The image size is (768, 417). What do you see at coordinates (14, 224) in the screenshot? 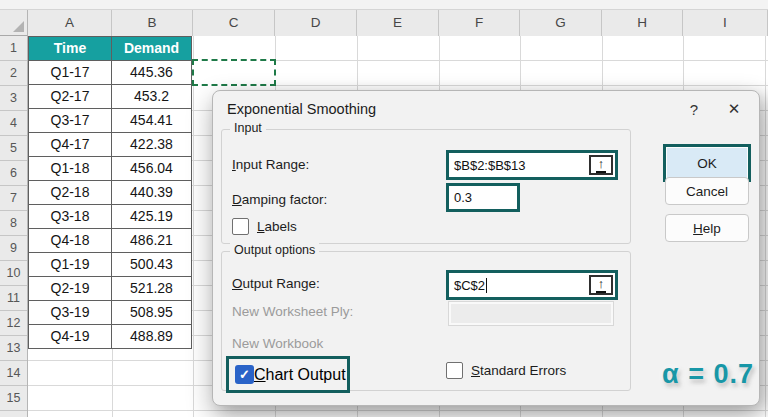
I see `row-header: 8` at bounding box center [14, 224].